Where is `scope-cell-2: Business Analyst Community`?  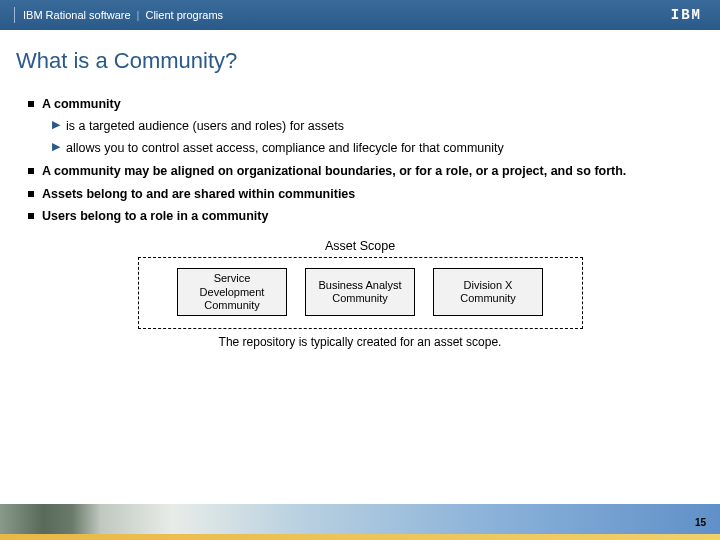 scope-cell-2: Business Analyst Community is located at coordinates (360, 292).